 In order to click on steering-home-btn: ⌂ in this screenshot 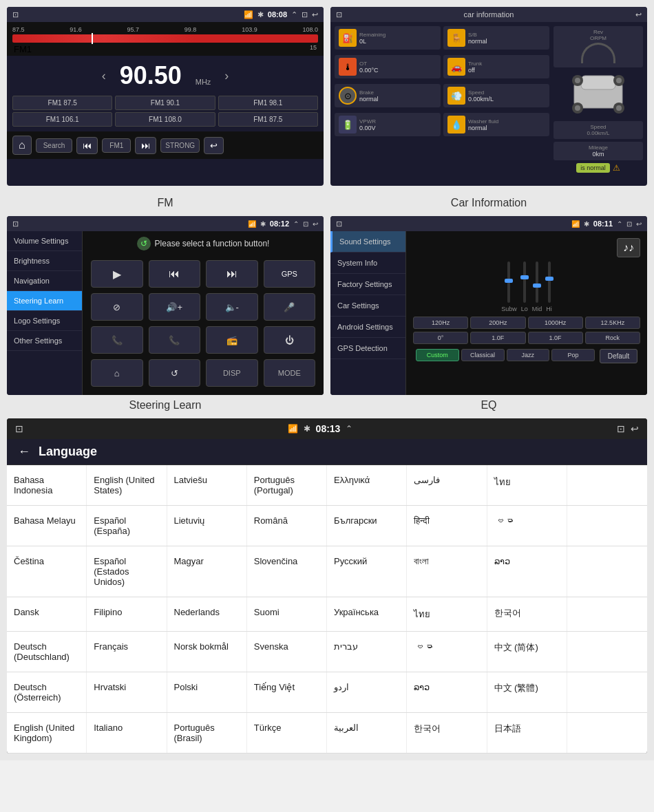, I will do `click(117, 373)`.